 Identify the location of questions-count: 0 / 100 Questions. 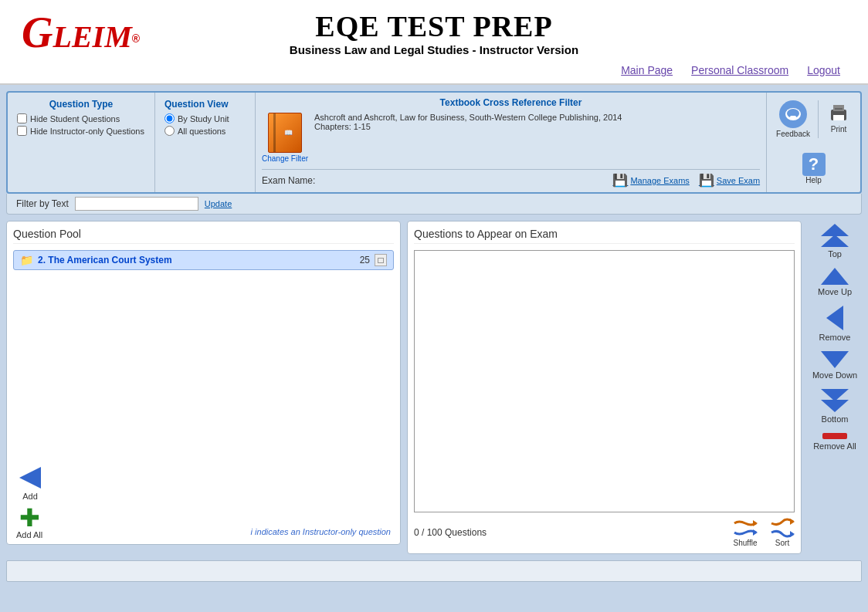
(450, 533).